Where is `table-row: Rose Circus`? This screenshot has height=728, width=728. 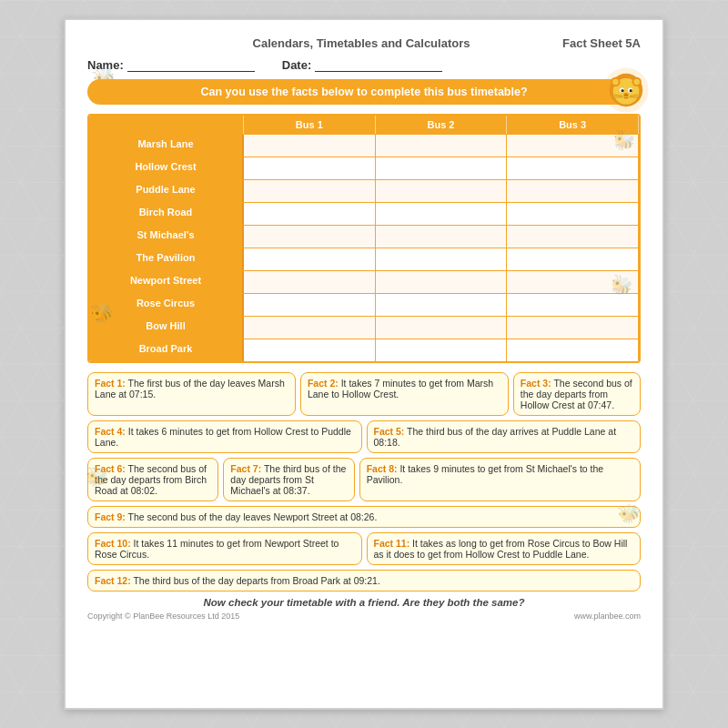
table-row: Rose Circus is located at coordinates (364, 304).